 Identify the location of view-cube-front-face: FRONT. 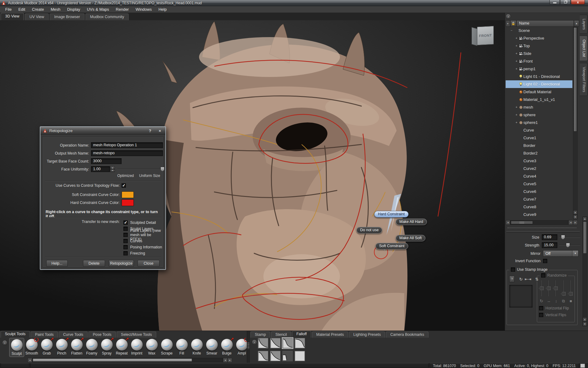
(485, 36).